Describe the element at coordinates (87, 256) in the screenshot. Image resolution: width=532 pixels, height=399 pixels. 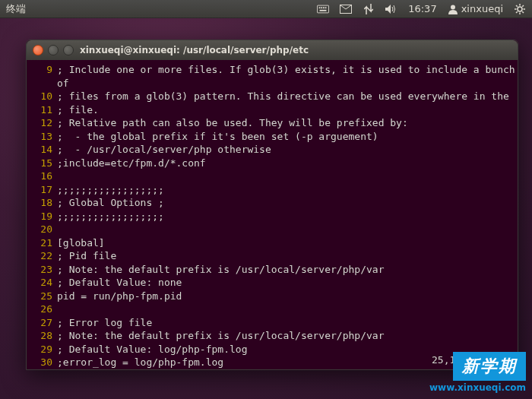
I see `line-text: ; Pid file` at that location.